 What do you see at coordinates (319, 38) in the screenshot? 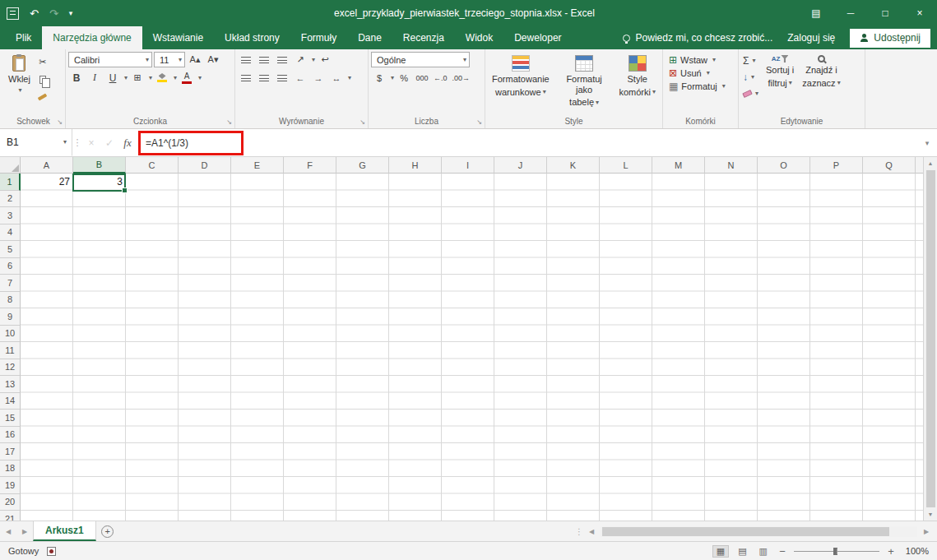
I see `tab-formuly: Formuły` at bounding box center [319, 38].